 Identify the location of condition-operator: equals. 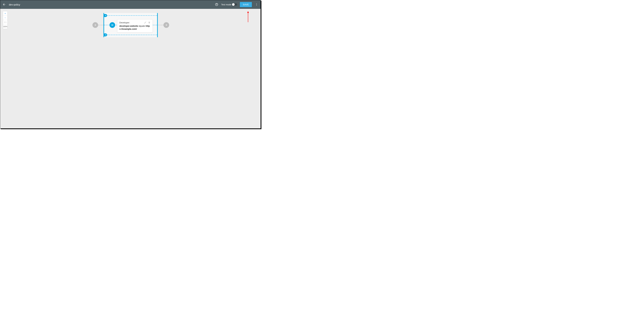
(142, 26).